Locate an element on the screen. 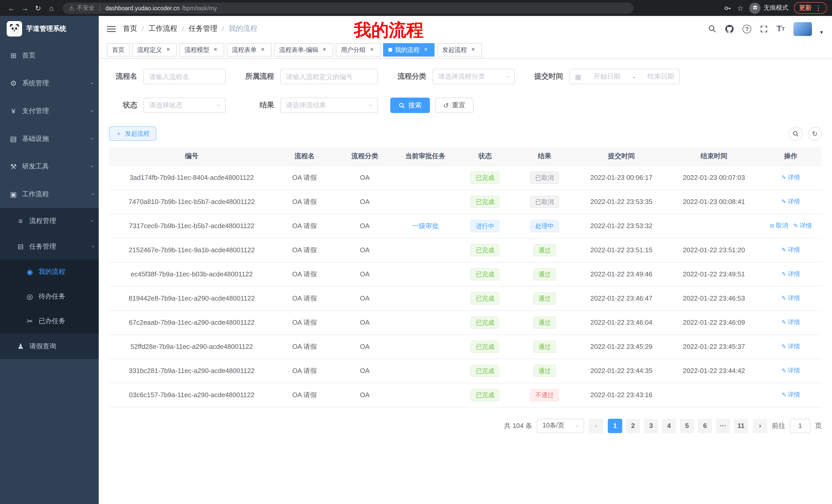 This screenshot has height=504, width=832. reset-button: ↺ 重置 is located at coordinates (454, 105).